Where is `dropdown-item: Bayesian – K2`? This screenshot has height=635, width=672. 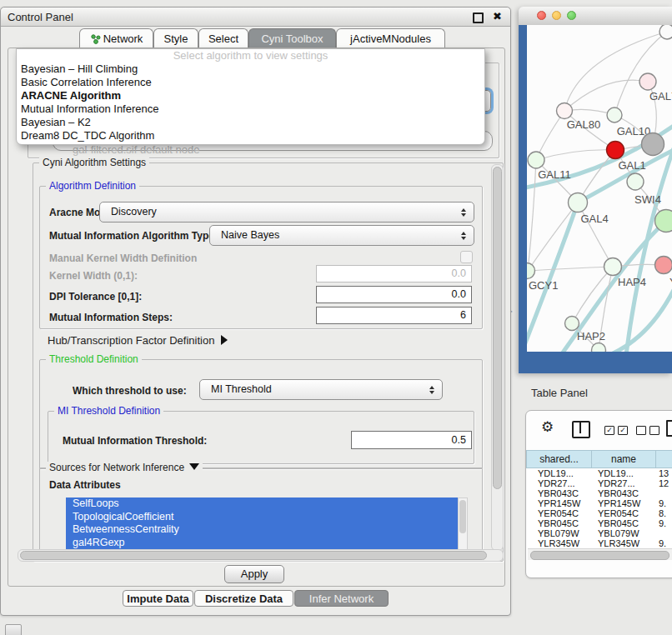
dropdown-item: Bayesian – K2 is located at coordinates (250, 122).